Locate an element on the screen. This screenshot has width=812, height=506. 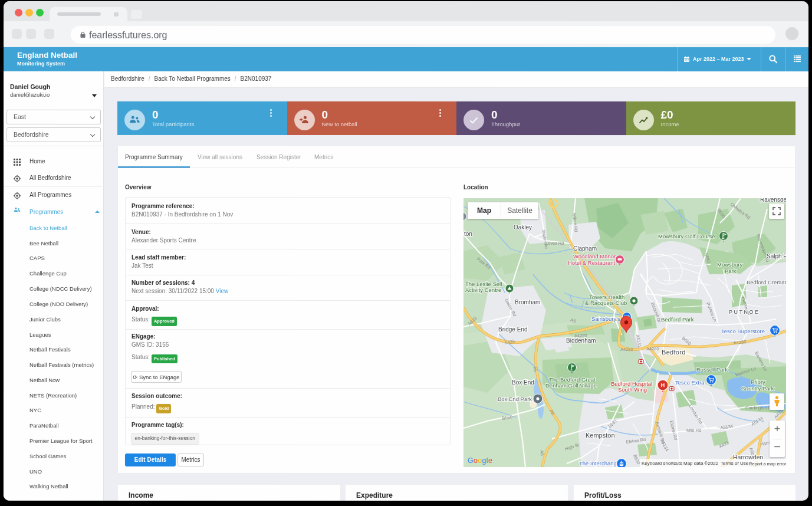
svg-text: & Racquets Club is located at coordinates (606, 303).